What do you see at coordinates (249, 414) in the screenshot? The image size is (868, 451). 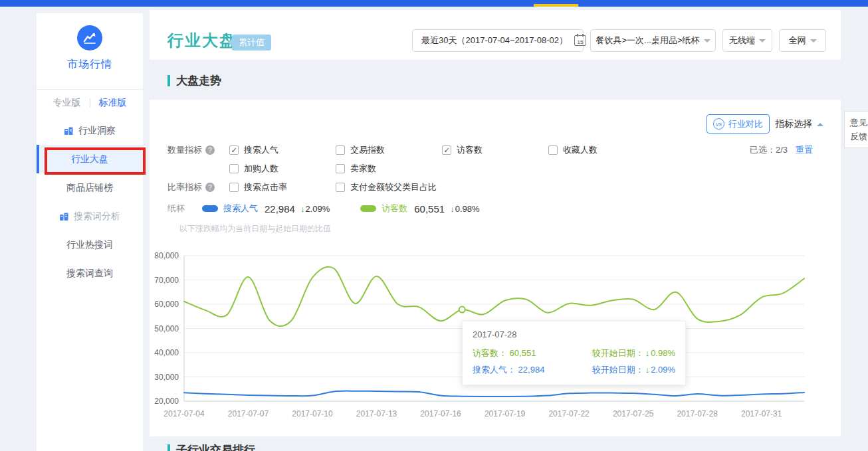 I see `x-axis-label: 2017-07-07` at bounding box center [249, 414].